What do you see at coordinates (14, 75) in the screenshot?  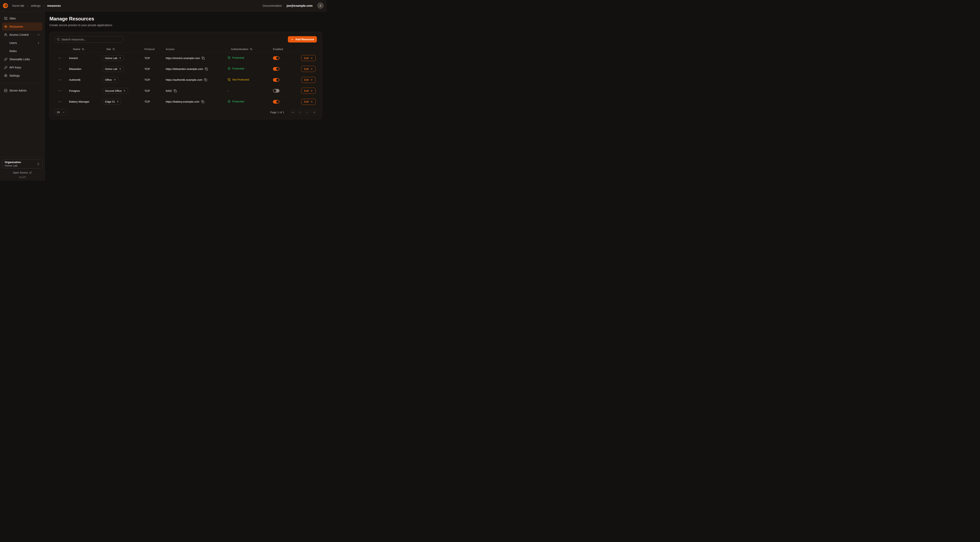 I see `sidebar-item-label: Settings` at bounding box center [14, 75].